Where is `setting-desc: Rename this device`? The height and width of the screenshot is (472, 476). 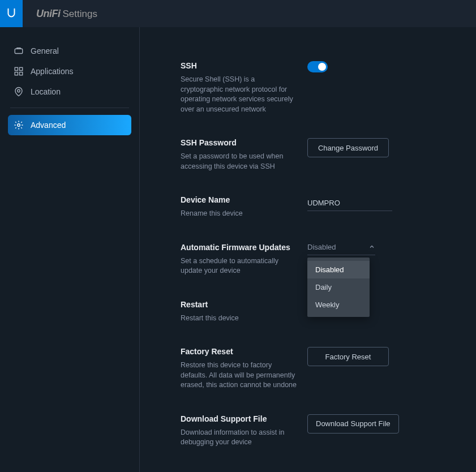
setting-desc: Rename this device is located at coordinates (239, 214).